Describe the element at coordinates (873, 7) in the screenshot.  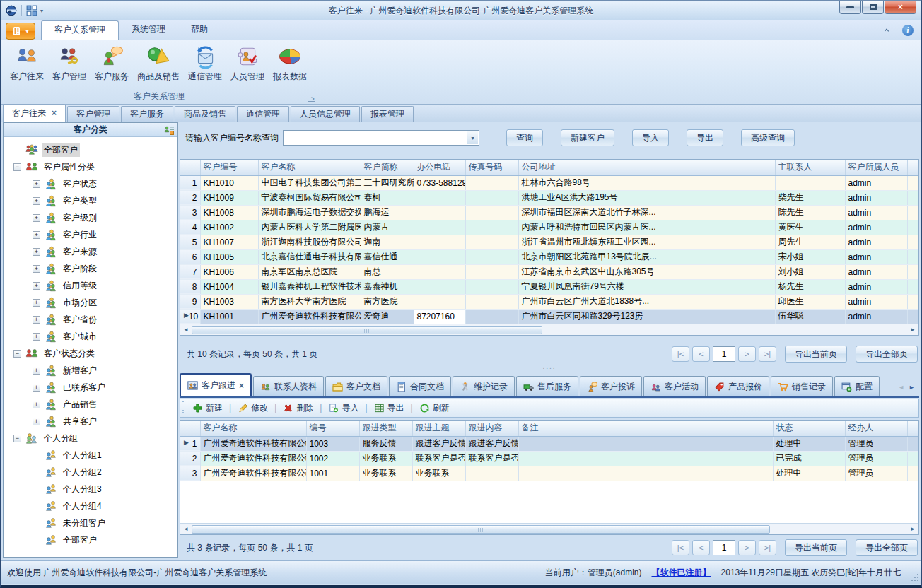
I see `maximize-button` at that location.